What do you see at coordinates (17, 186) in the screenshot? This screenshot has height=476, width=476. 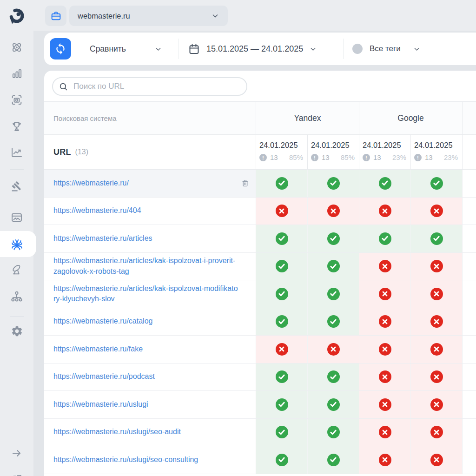 I see `sidebar-item-auction` at bounding box center [17, 186].